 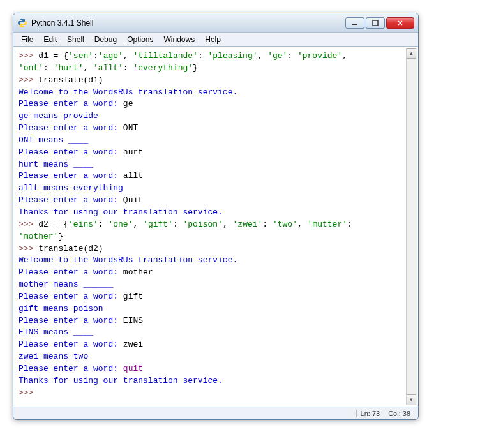 What do you see at coordinates (380, 23) in the screenshot?
I see `window-controls` at bounding box center [380, 23].